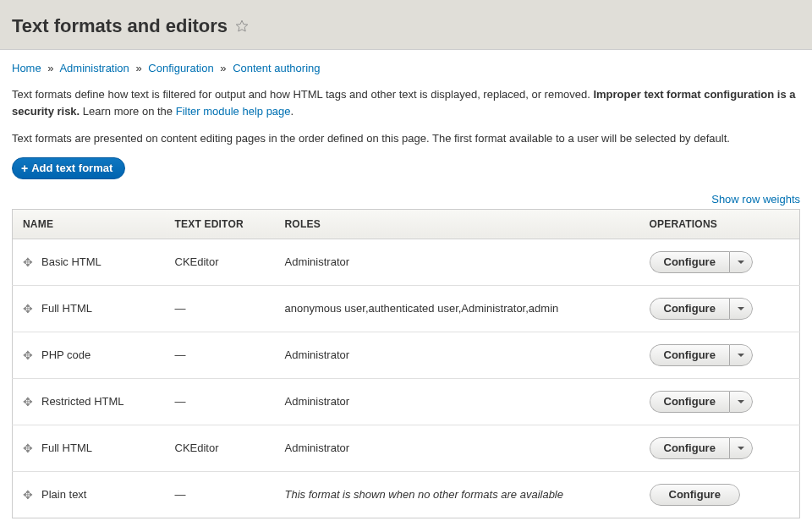  What do you see at coordinates (242, 26) in the screenshot?
I see `star-icon` at bounding box center [242, 26].